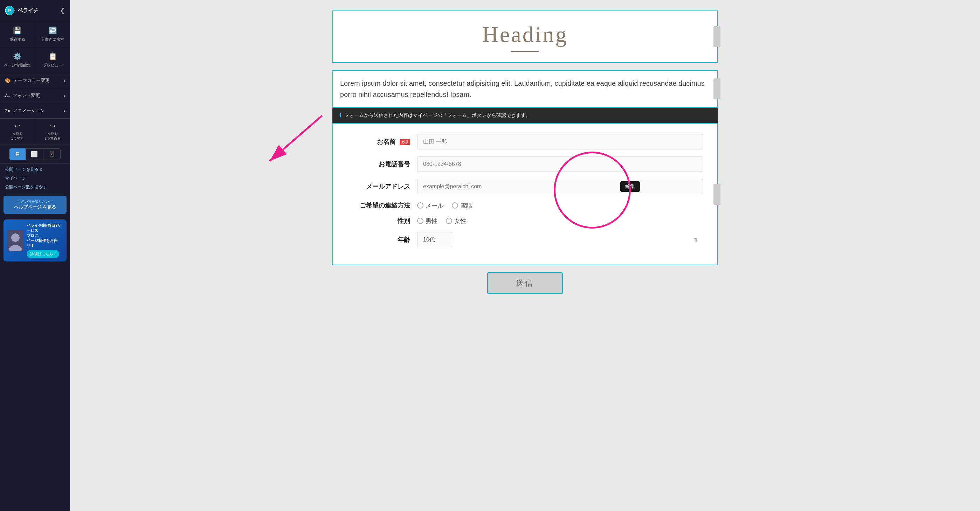 Image resolution: width=980 pixels, height=511 pixels. What do you see at coordinates (62, 11) in the screenshot?
I see `sidebar-collapse-button: ❮` at bounding box center [62, 11].